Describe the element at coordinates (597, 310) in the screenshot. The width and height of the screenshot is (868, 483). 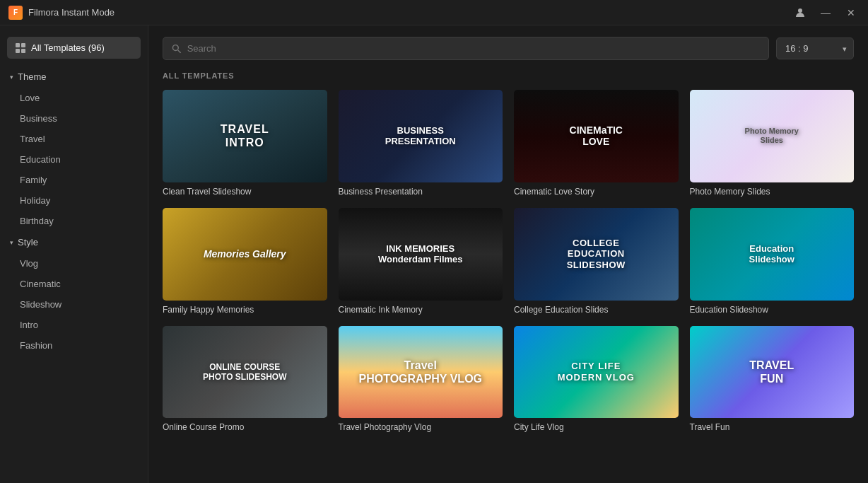
I see `template-name-college-education-slides: College Education Slides` at that location.